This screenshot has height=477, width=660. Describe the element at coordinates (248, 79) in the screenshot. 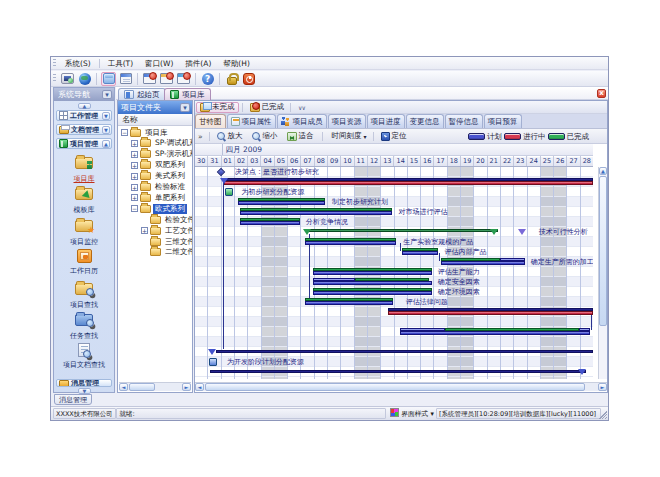

I see `toolbar-button-power` at that location.